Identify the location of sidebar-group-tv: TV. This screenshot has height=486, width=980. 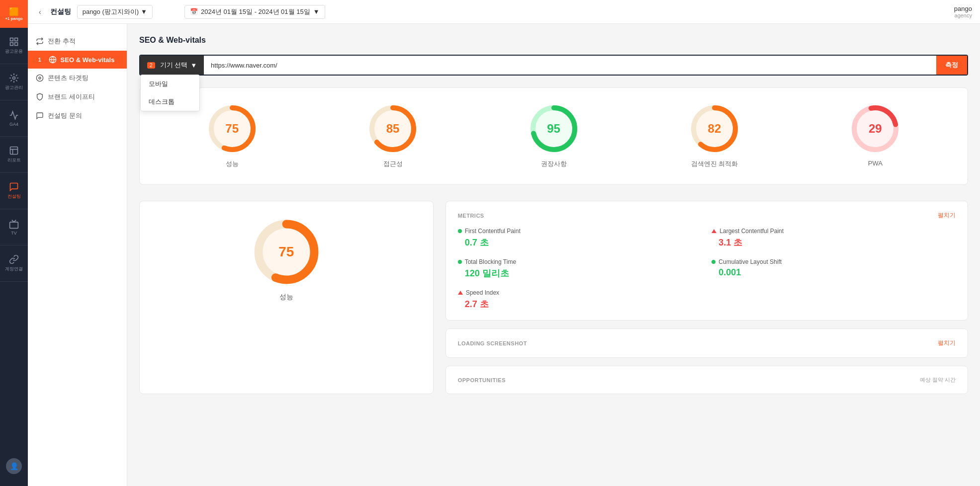
(14, 228).